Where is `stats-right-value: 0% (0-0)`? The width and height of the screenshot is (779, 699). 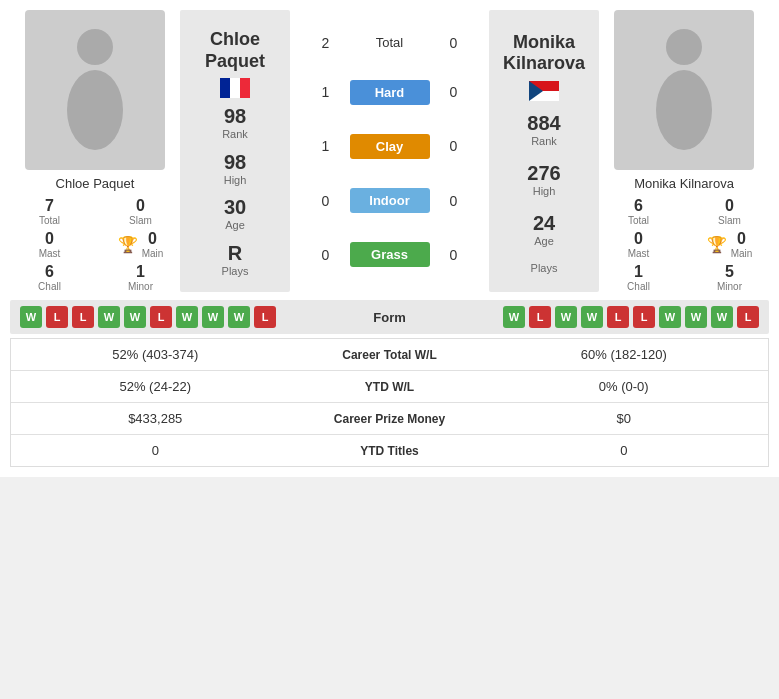
stats-right-value: 0% (0-0) is located at coordinates (624, 386).